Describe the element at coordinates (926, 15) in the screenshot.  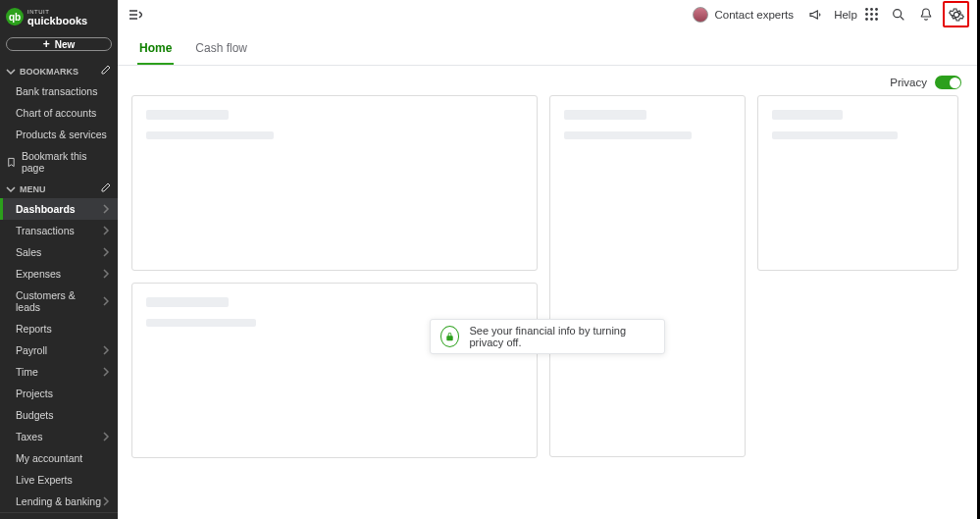
I see `bell-icon` at that location.